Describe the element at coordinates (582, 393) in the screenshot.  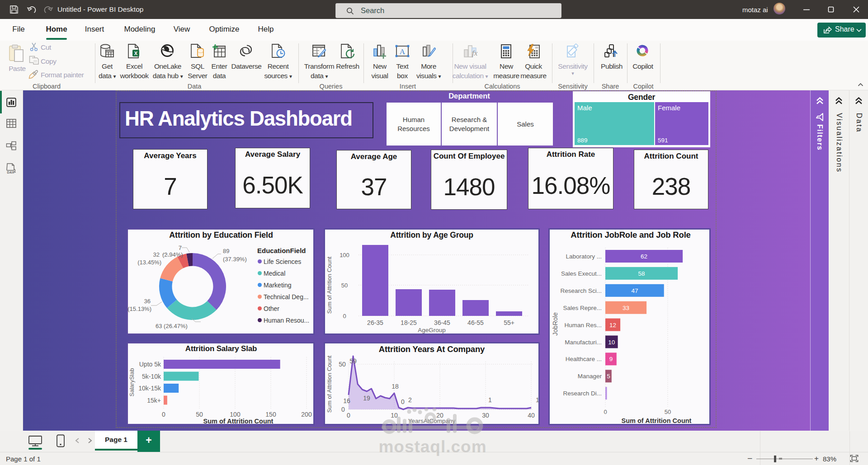
I see `svg-text: Research Di...` at that location.